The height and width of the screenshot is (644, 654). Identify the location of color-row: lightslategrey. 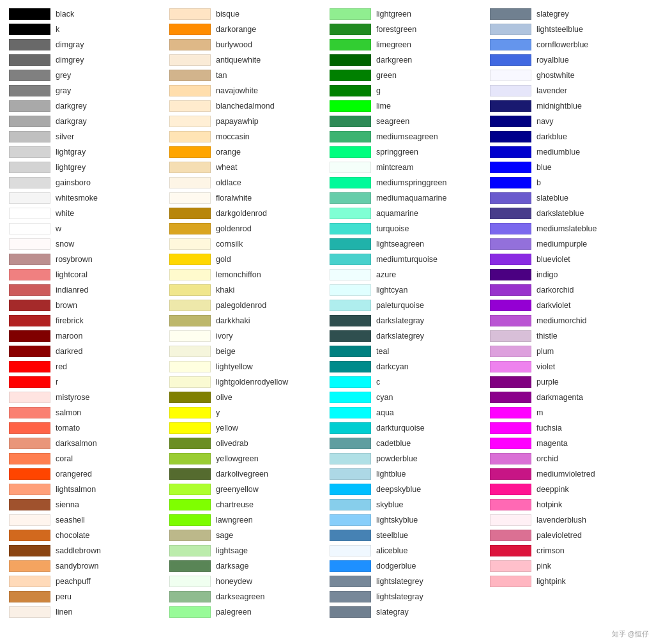
(407, 581).